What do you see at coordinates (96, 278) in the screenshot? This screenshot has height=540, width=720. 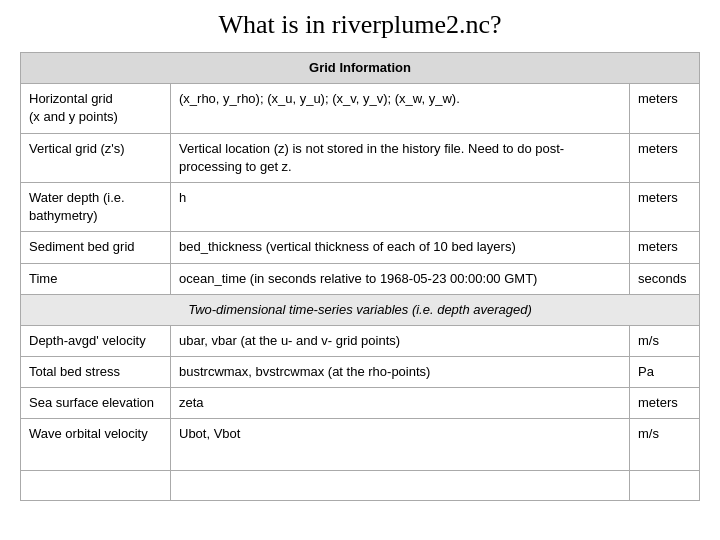 I see `row-label: Time` at bounding box center [96, 278].